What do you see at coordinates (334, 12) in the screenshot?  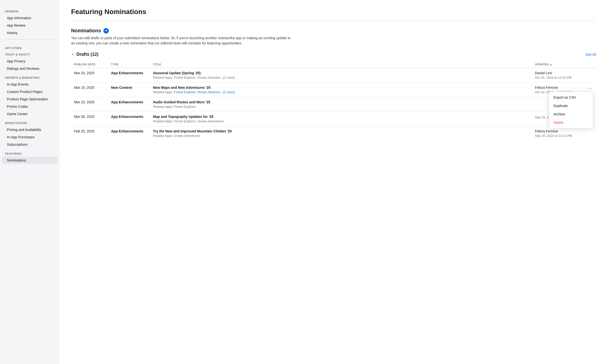 I see `page-title: Featuring Nominations` at bounding box center [334, 12].